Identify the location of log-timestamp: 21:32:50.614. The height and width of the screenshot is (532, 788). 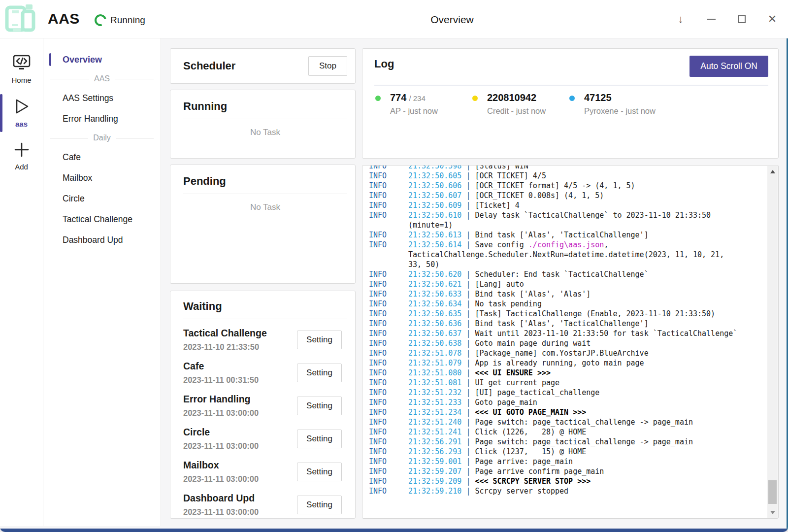
(435, 245).